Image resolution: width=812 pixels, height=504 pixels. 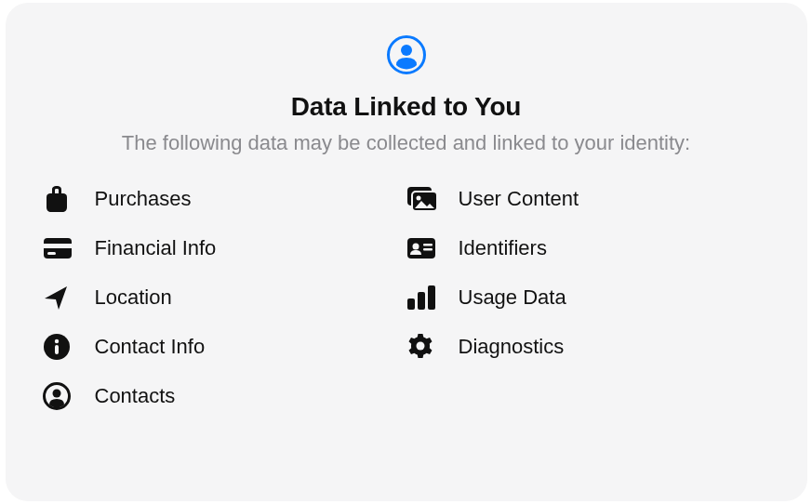 I want to click on credit-card-icon, so click(x=60, y=248).